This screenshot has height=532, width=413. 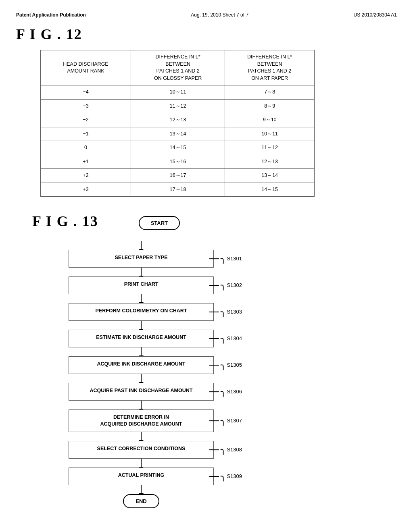 I want to click on table-row: +317～1814～15, so click(x=177, y=189).